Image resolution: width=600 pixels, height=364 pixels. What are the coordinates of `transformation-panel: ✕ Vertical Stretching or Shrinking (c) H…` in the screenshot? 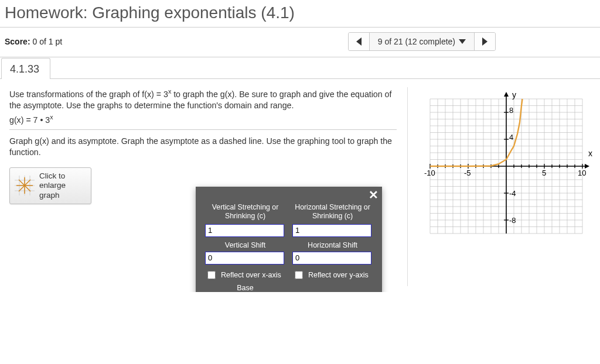 It's located at (289, 239).